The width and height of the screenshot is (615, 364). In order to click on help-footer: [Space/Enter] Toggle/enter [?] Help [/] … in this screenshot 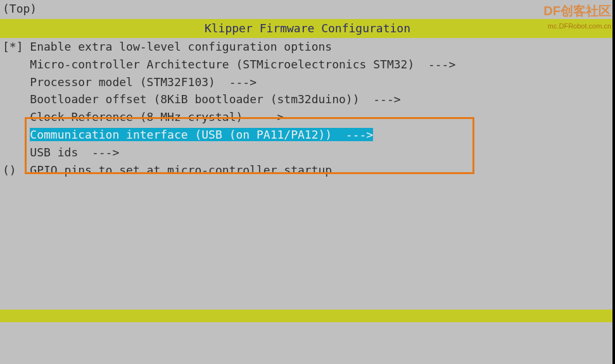, I will do `click(308, 344)`.